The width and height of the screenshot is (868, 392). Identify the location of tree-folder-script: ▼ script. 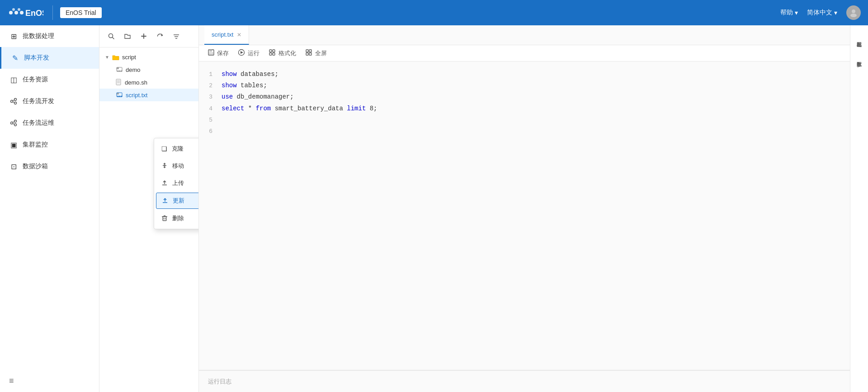
(149, 57).